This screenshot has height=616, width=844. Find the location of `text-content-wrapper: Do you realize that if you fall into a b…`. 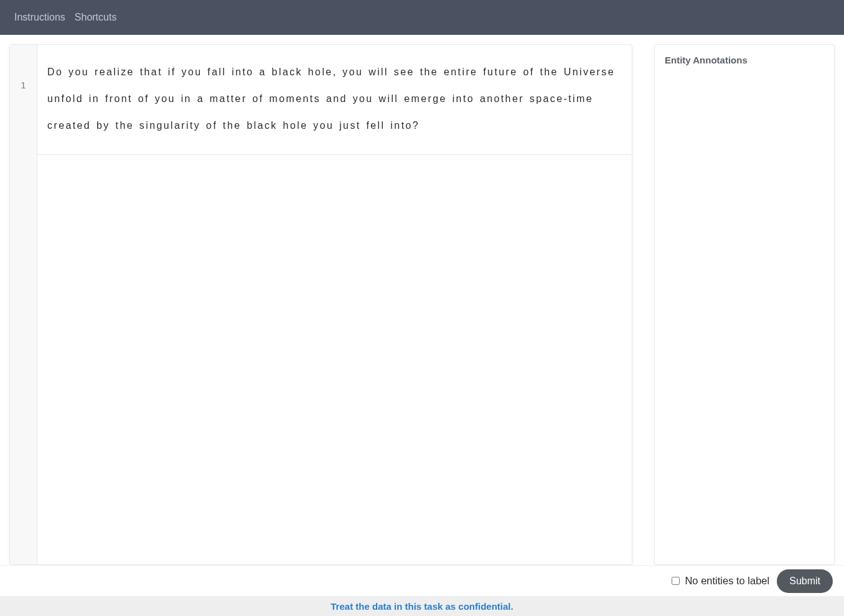

text-content-wrapper: Do you realize that if you fall into a b… is located at coordinates (335, 100).